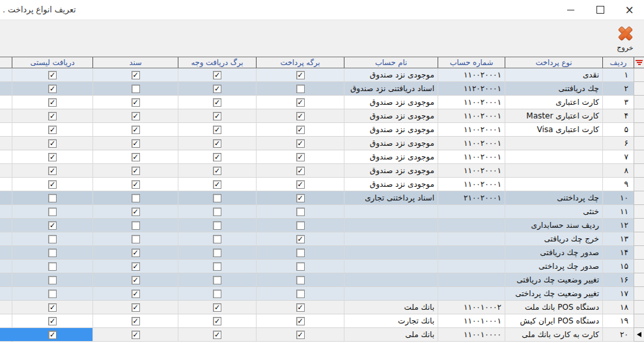  Describe the element at coordinates (553, 212) in the screenshot. I see `cell-payment-type: خنثی` at that location.